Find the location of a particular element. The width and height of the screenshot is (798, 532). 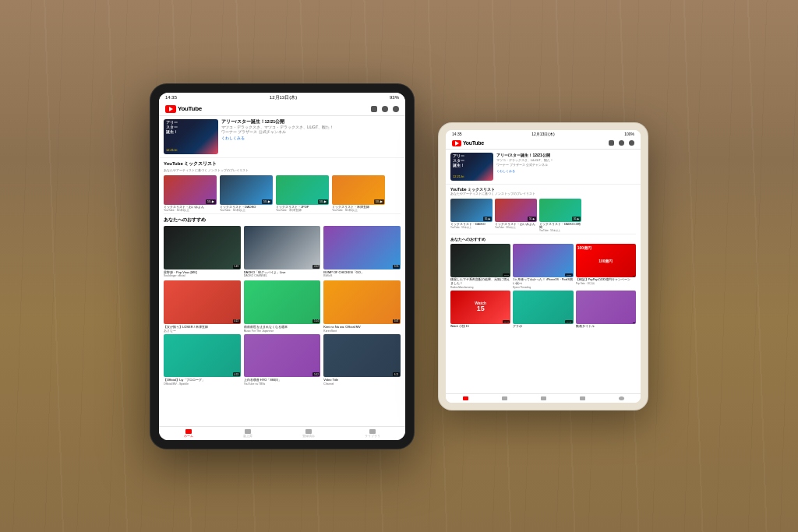

rec-thumb-s4: Watch 15 11:48 is located at coordinates (480, 307).